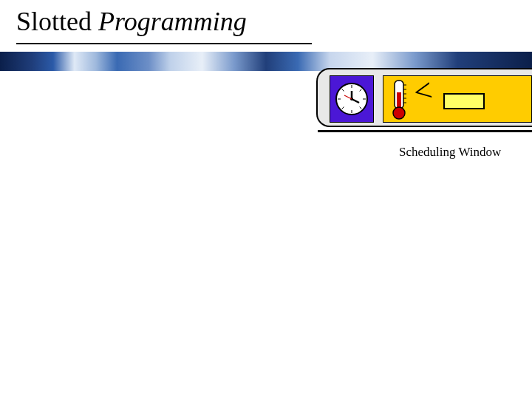 This screenshot has height=399, width=532. I want to click on title-word-2: Programming, so click(173, 21).